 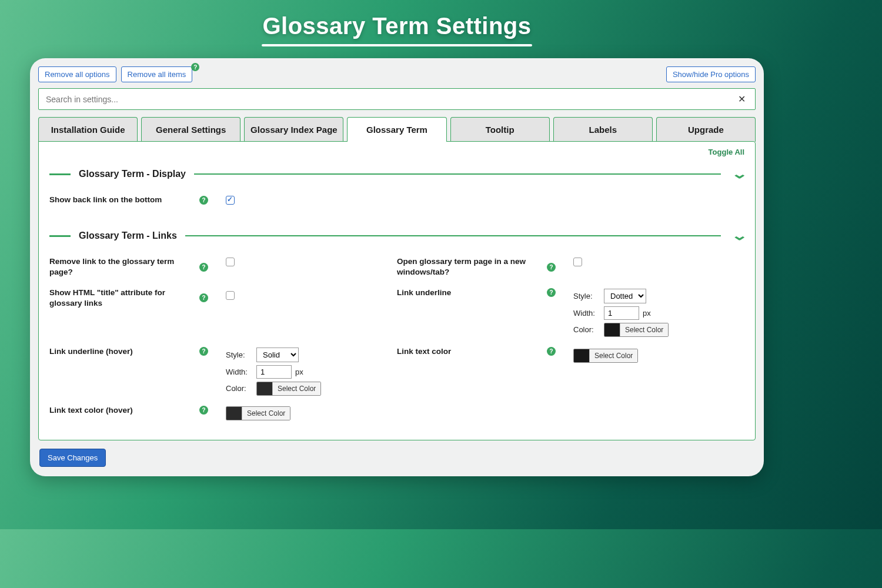 I want to click on search-input, so click(x=390, y=99).